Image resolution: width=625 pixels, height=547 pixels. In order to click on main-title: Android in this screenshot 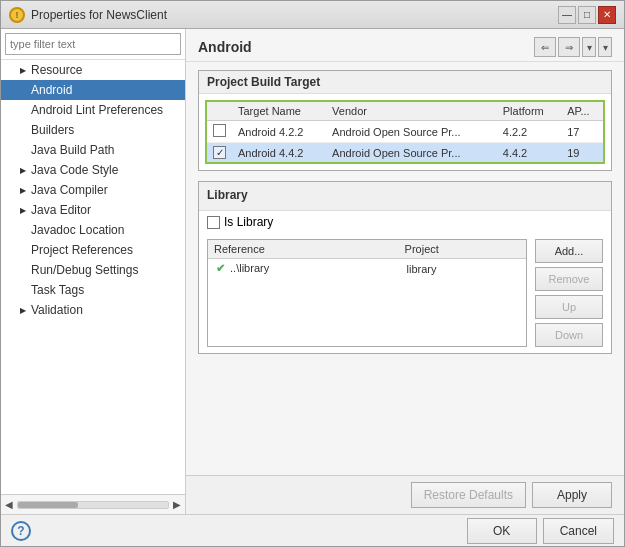, I will do `click(225, 47)`.